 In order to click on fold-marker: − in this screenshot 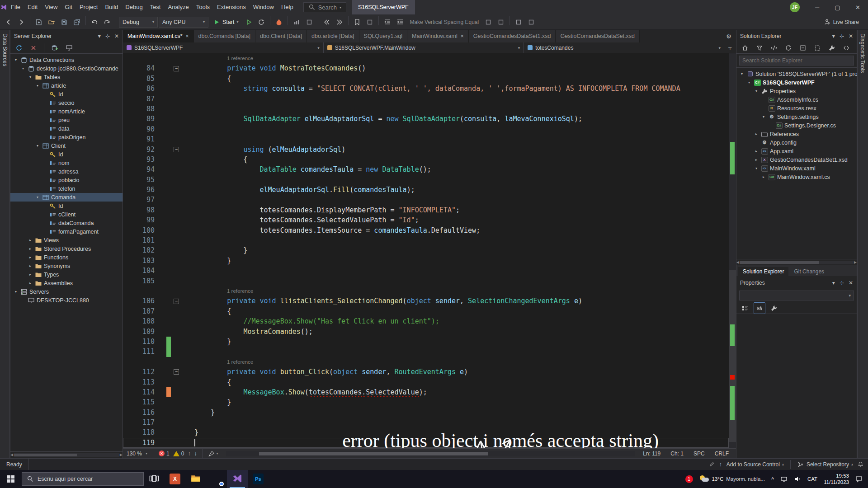, I will do `click(176, 301)`.